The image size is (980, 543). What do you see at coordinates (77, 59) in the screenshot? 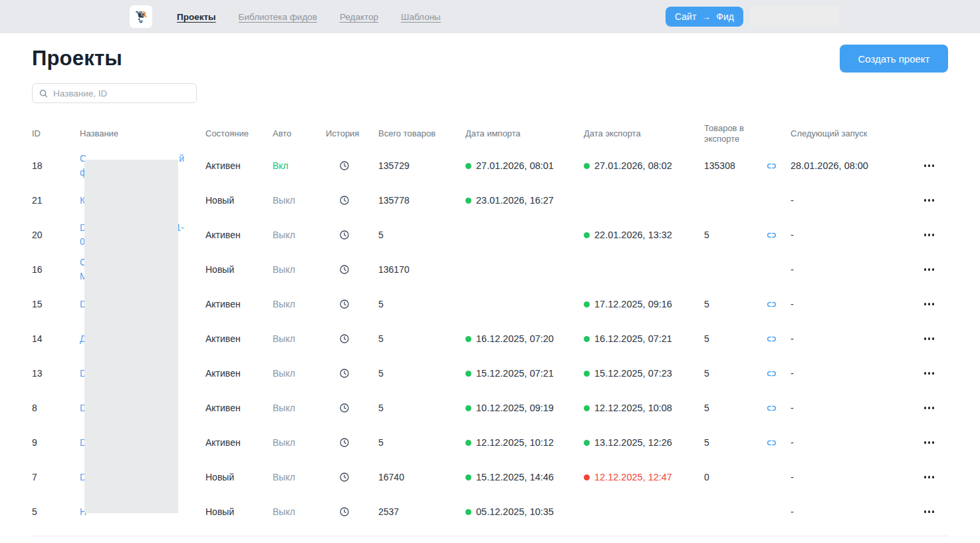
I see `page-title: Проекты` at bounding box center [77, 59].